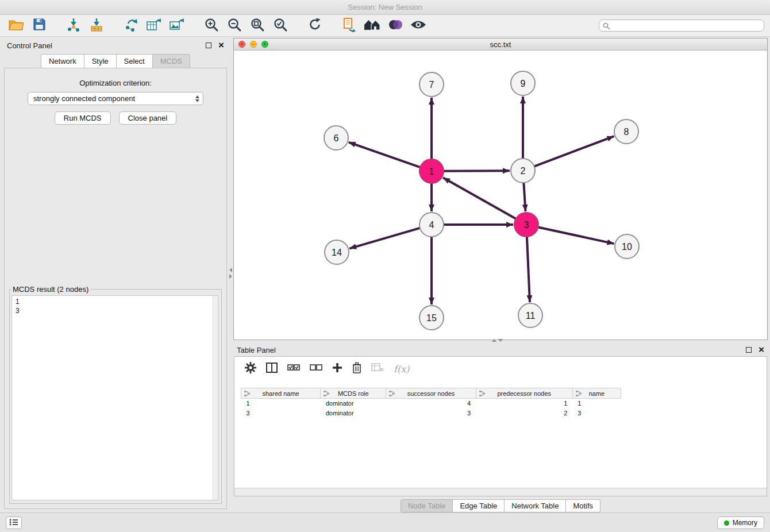 This screenshot has width=770, height=532. I want to click on node-2: 2, so click(523, 171).